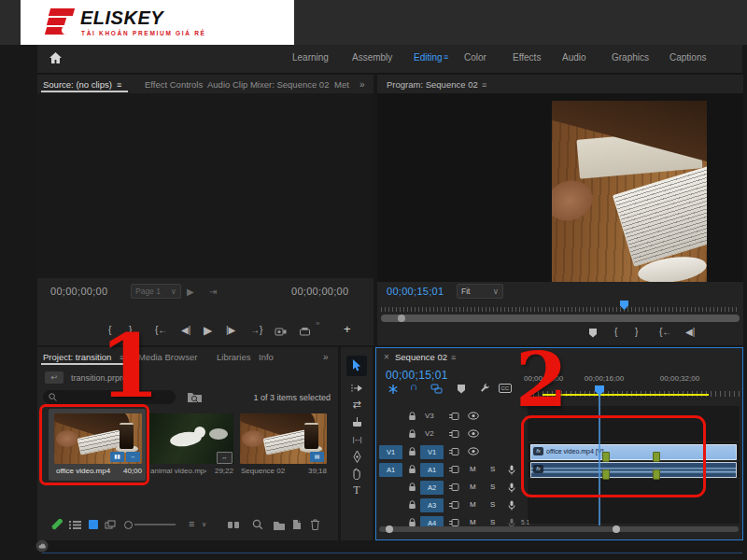  What do you see at coordinates (233, 525) in the screenshot?
I see `automate-to-sequence-icon` at bounding box center [233, 525].